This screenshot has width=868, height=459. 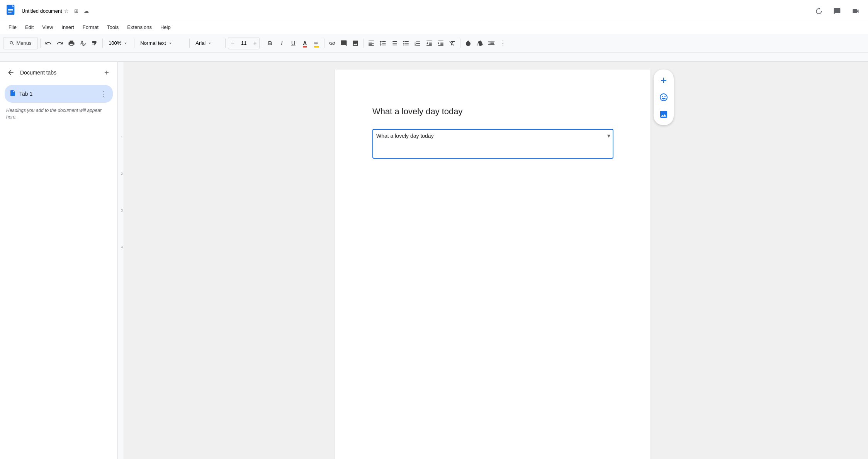 What do you see at coordinates (207, 43) in the screenshot?
I see `font-dropdown: Arial` at bounding box center [207, 43].